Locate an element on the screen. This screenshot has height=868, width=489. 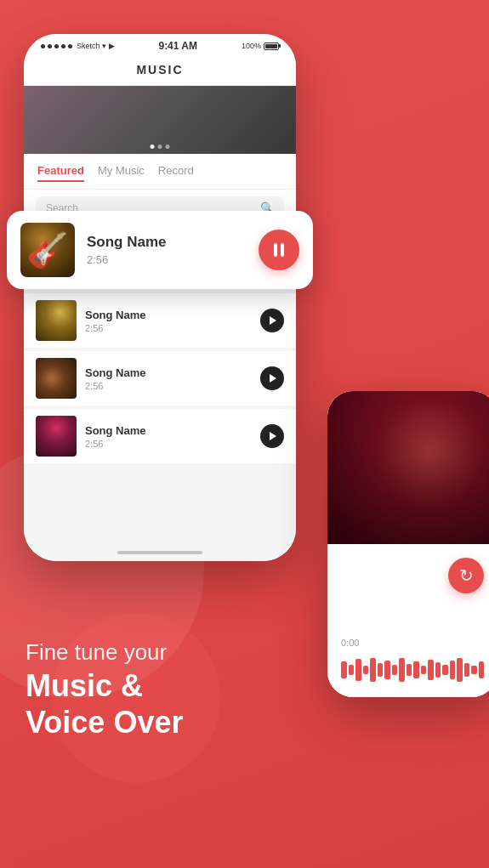
home-indicator is located at coordinates (160, 553).